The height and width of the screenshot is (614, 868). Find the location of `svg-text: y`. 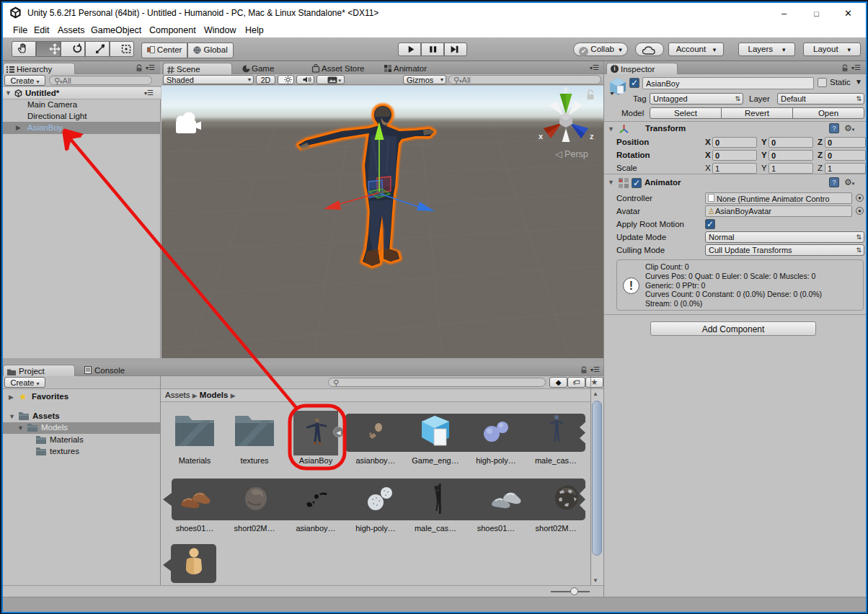

svg-text: y is located at coordinates (567, 89).